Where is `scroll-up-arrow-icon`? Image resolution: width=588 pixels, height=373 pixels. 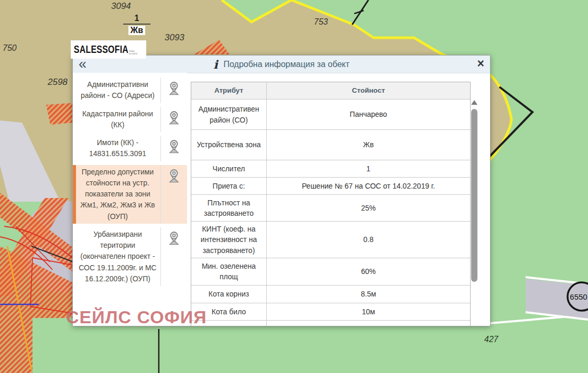 scroll-up-arrow-icon is located at coordinates (474, 103).